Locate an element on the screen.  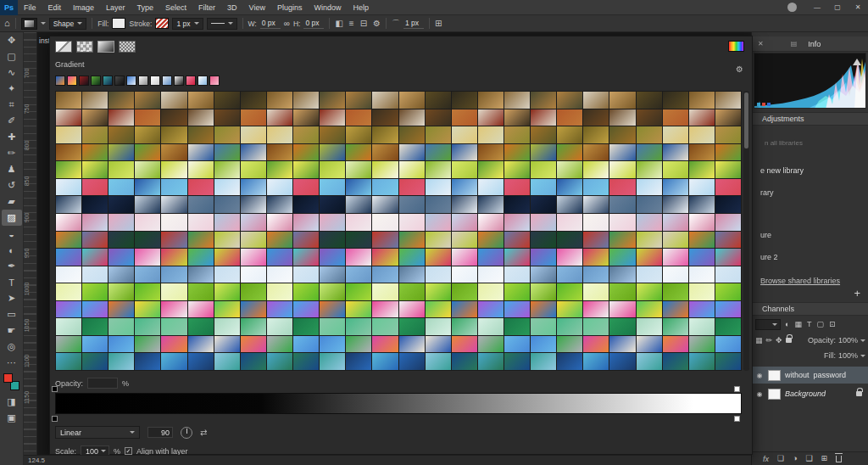
pen-tool: ✒ is located at coordinates (12, 266).